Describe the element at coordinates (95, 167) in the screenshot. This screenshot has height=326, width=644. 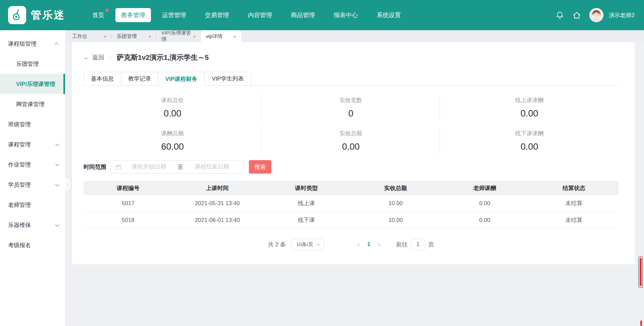
I see `date-range-label: 时间范围` at that location.